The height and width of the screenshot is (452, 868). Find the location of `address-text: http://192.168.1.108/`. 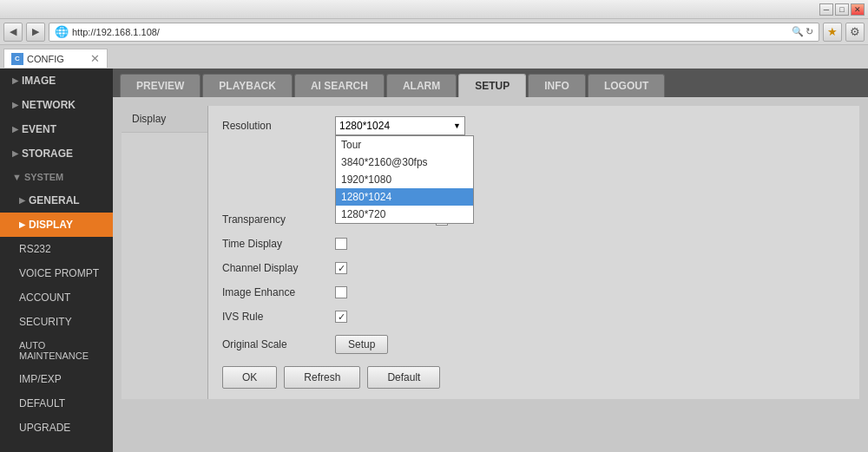

address-text: http://192.168.1.108/ is located at coordinates (431, 32).